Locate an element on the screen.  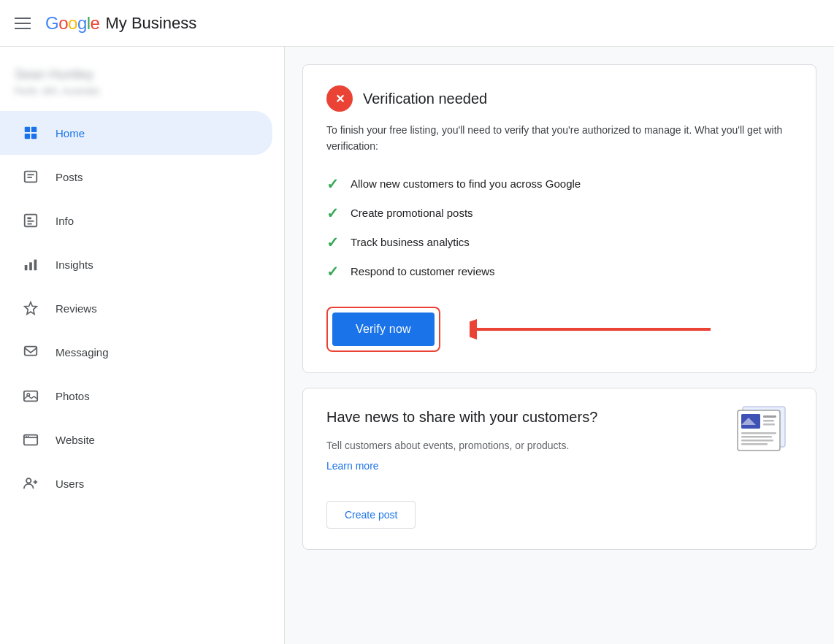
check-icon-4: ✓ is located at coordinates (333, 272).